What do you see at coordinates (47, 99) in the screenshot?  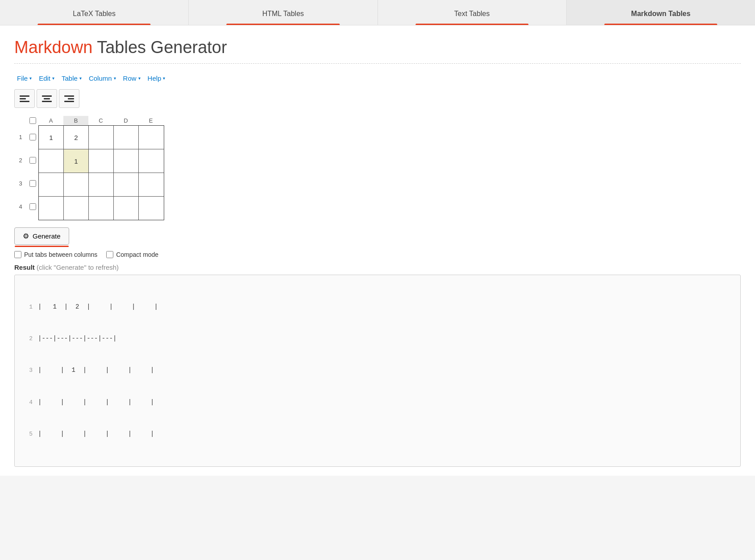 I see `align-center-button` at bounding box center [47, 99].